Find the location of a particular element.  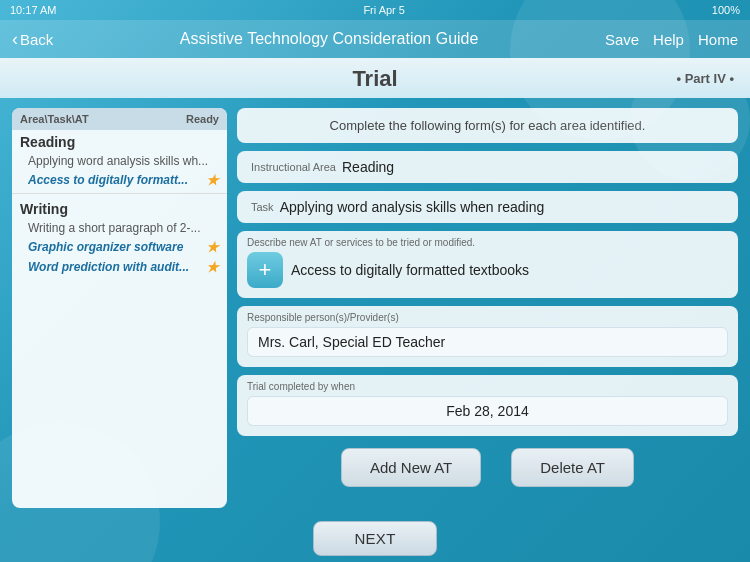

star-icon-2: ★ is located at coordinates (212, 247).